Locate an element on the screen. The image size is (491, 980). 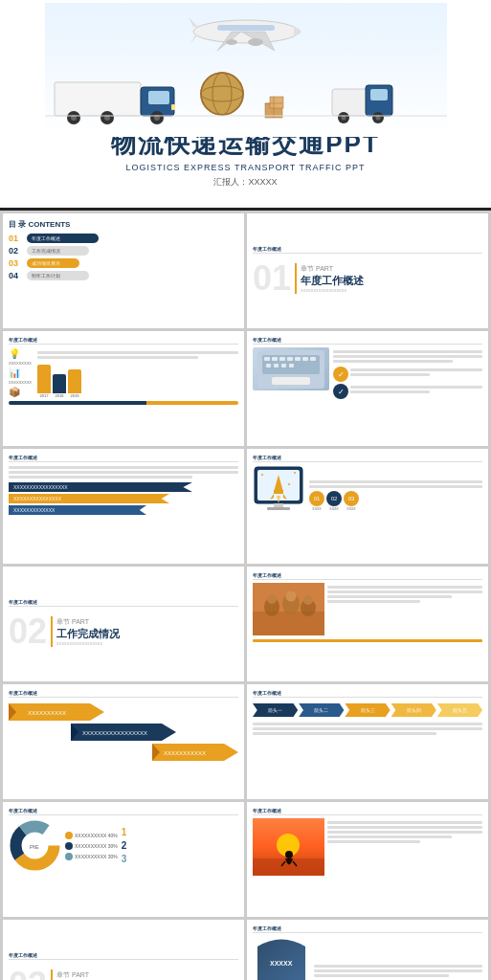
transport-scene-svg is located at coordinates (246, 70).